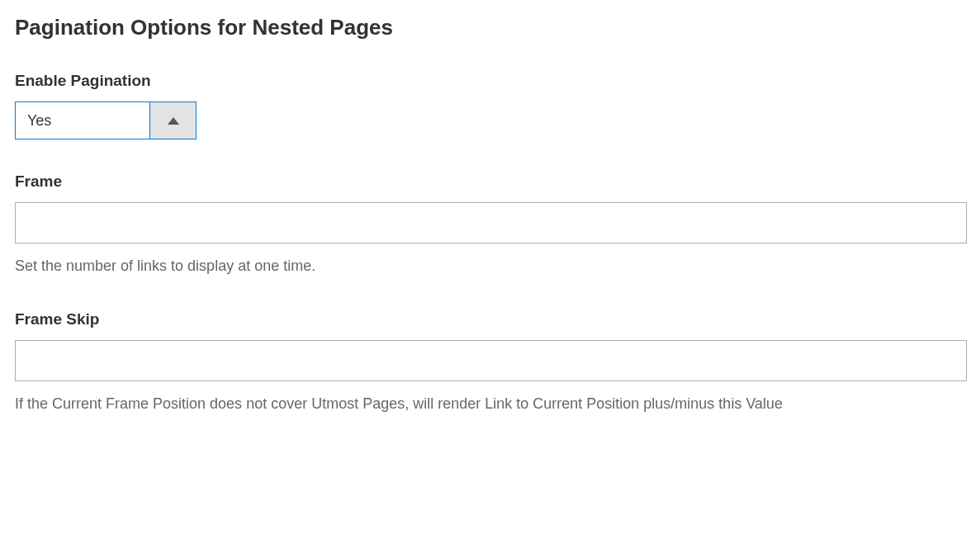  What do you see at coordinates (106, 121) in the screenshot?
I see `enable-pagination-dropdown: Yes` at bounding box center [106, 121].